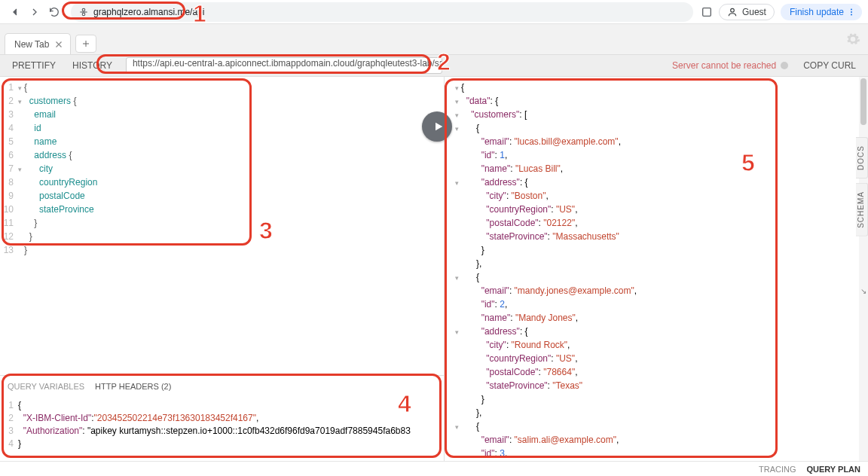 The image size is (868, 476). Describe the element at coordinates (833, 469) in the screenshot. I see `tab-query-plan: QUERY PLAN` at that location.